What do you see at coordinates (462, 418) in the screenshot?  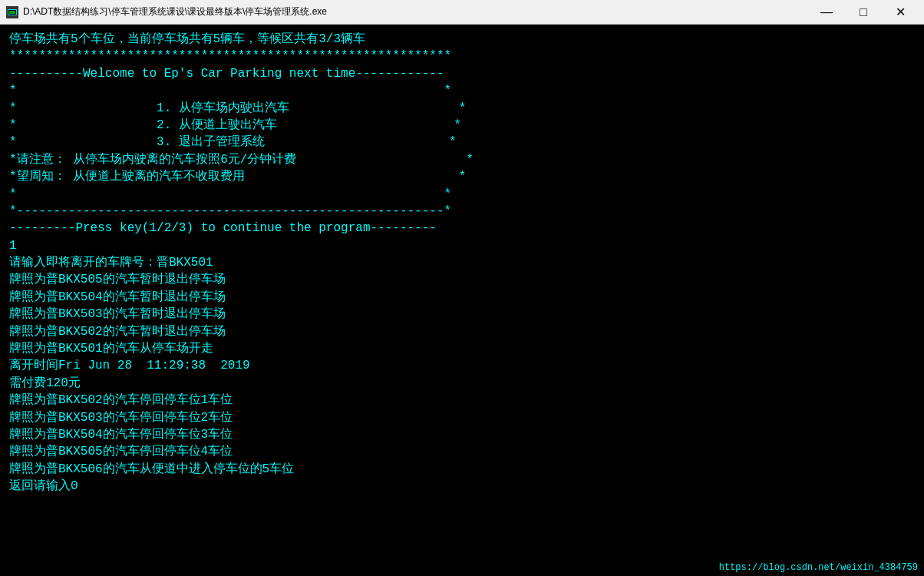 I see `terminal-line: 牌照为普BKX503的汽车停回停车位2车位` at bounding box center [462, 418].